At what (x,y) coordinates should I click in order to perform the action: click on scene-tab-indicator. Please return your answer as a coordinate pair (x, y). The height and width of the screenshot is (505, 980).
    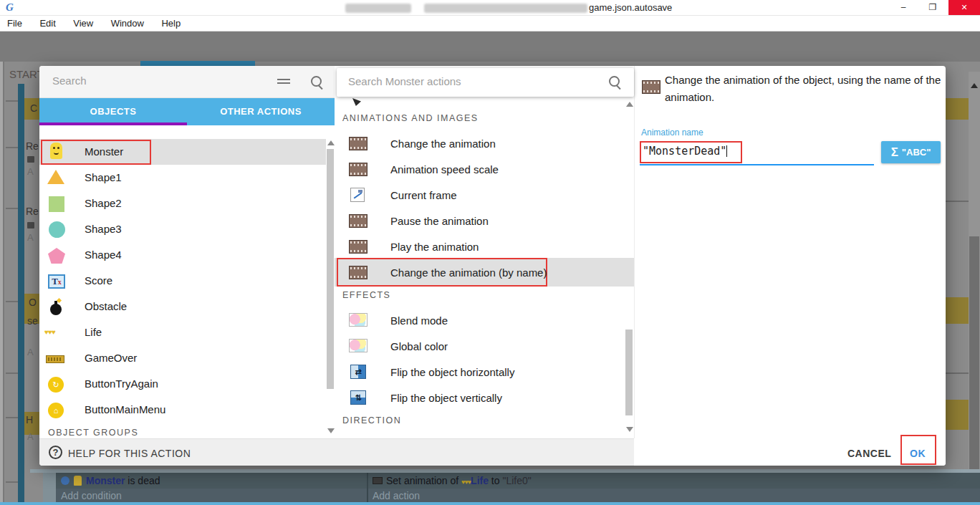
    Looking at the image, I should click on (198, 63).